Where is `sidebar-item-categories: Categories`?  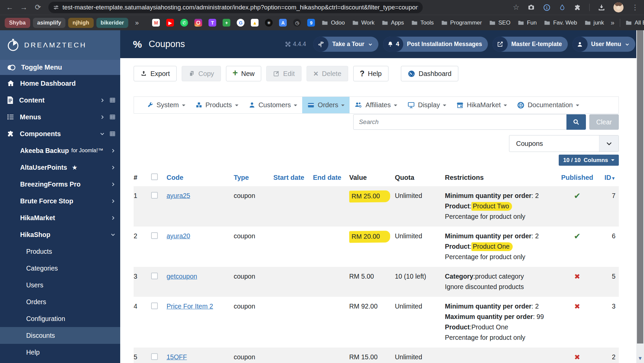 sidebar-item-categories: Categories is located at coordinates (60, 268).